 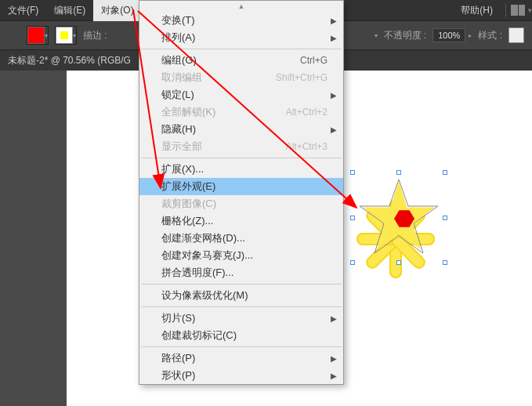 I want to click on menu-help: 帮助(H), so click(x=476, y=11).